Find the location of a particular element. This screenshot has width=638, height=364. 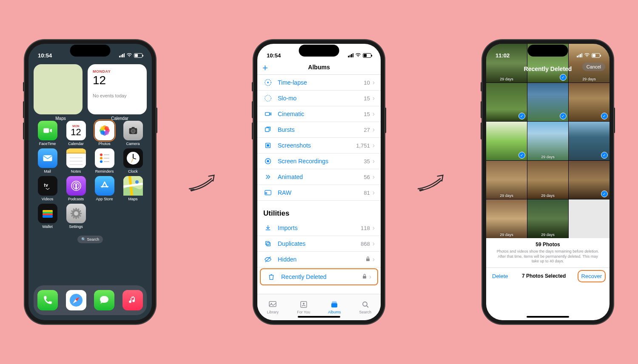

podcasts-icon is located at coordinates (76, 186).